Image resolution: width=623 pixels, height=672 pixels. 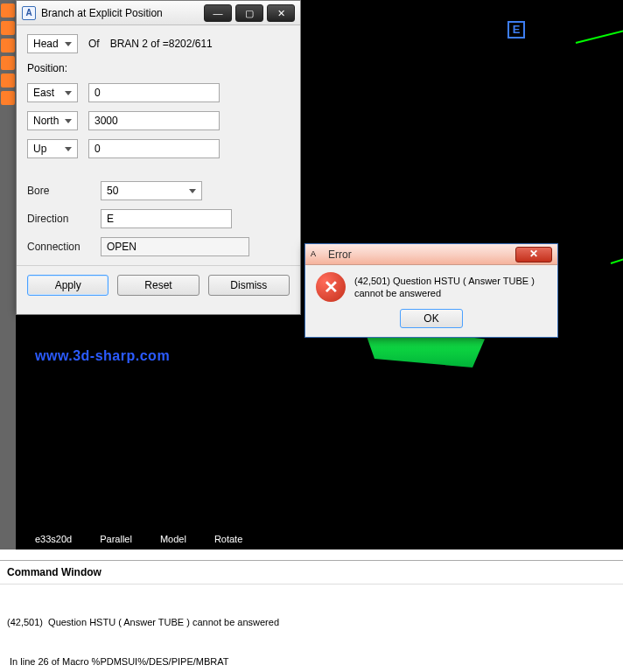 What do you see at coordinates (419, 255) in the screenshot?
I see `error-title: Error` at bounding box center [419, 255].